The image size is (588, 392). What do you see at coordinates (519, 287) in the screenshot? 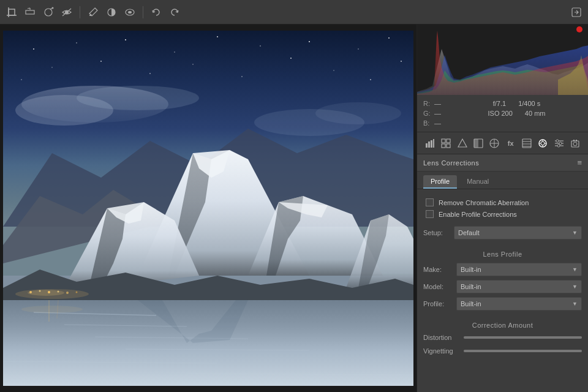
I see `model-dropdown: Built-in ▼` at bounding box center [519, 287].